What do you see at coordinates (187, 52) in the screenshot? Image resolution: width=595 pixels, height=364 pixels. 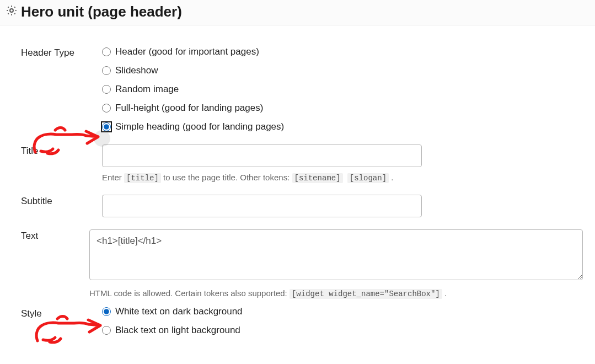 I see `radio-header-label: Header (good for important pages)` at bounding box center [187, 52].